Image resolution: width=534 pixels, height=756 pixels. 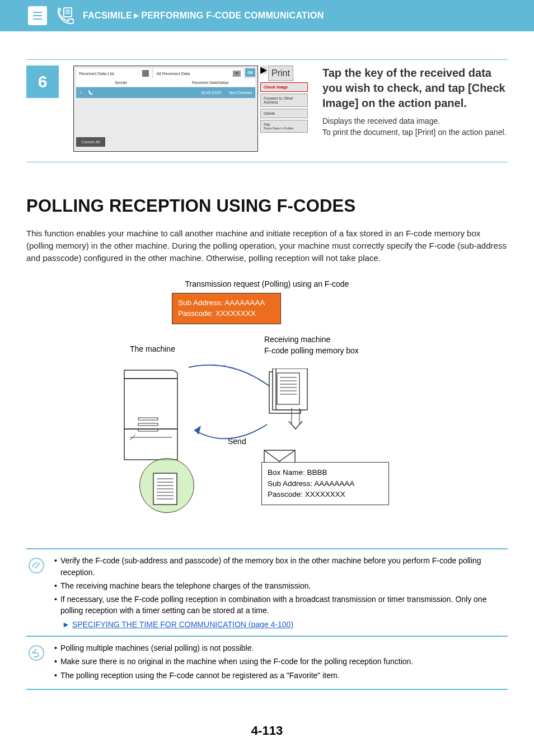 I want to click on action-print: Print, so click(x=281, y=73).